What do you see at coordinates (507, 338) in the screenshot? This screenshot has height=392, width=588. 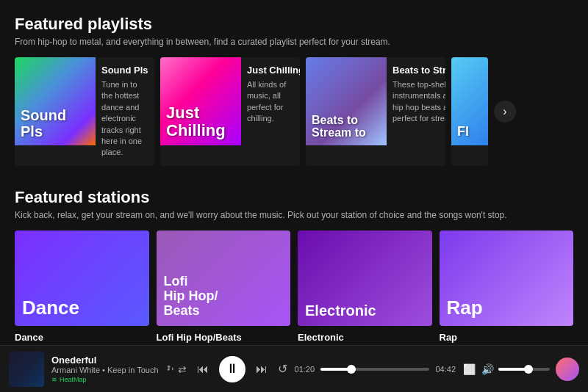 I see `station-name-rap: Rap` at bounding box center [507, 338].